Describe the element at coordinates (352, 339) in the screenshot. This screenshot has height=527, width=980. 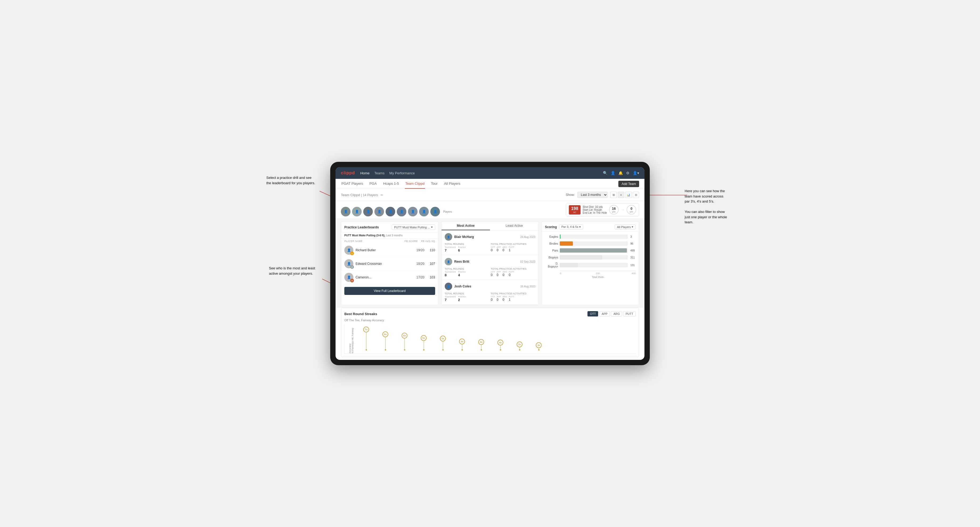
I see `y-axis-label: % Fairways Hit, Fairway Accuracy` at that location.